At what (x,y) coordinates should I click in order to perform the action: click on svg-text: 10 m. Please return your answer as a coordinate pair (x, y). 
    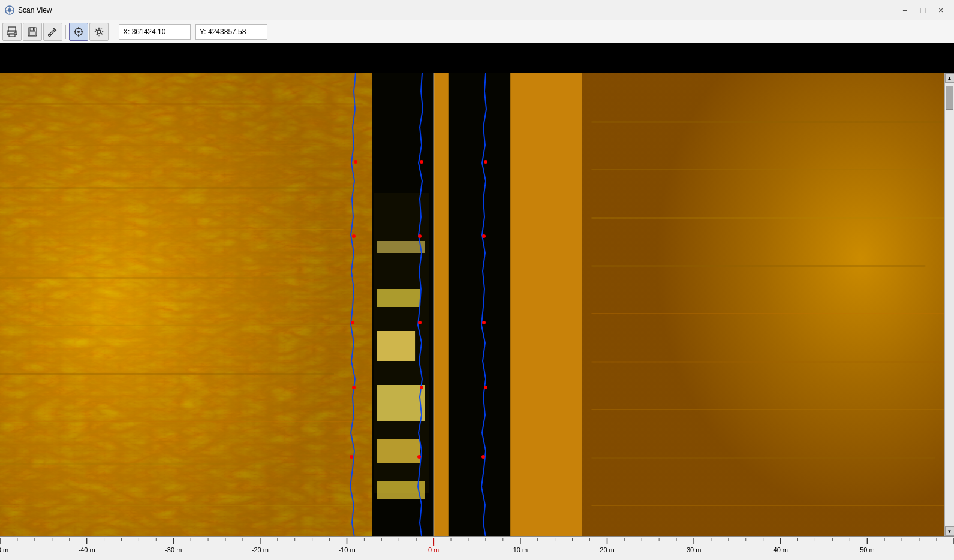
    Looking at the image, I should click on (520, 550).